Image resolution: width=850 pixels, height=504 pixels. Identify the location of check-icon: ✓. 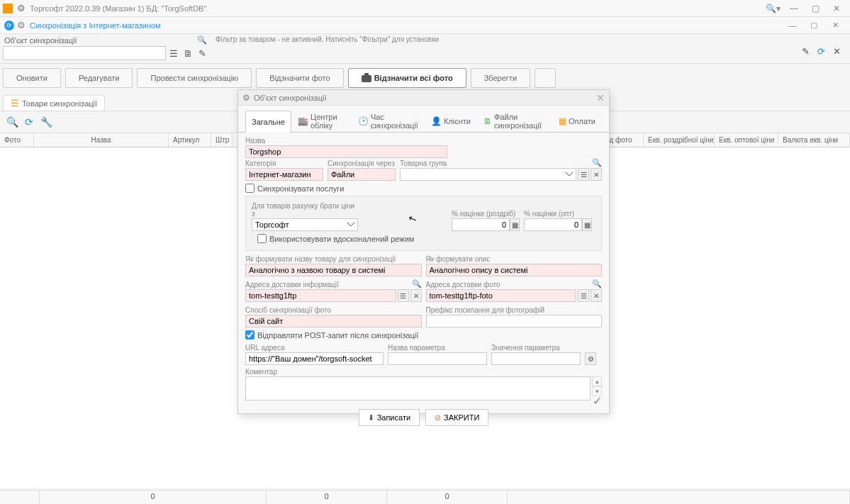
(597, 401).